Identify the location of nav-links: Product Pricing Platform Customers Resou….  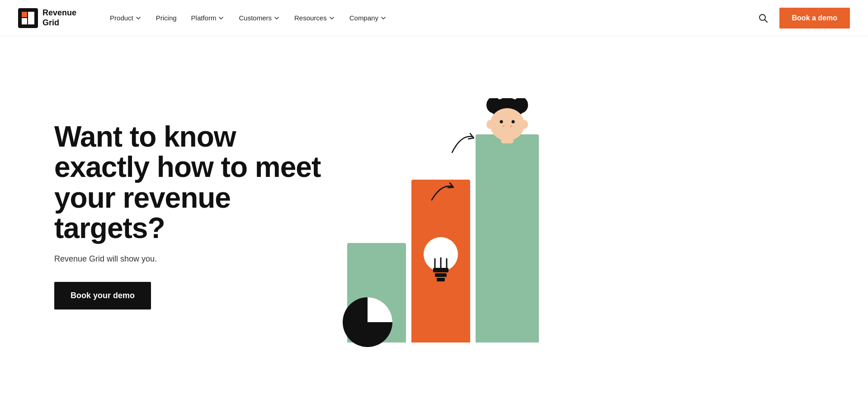
(429, 18).